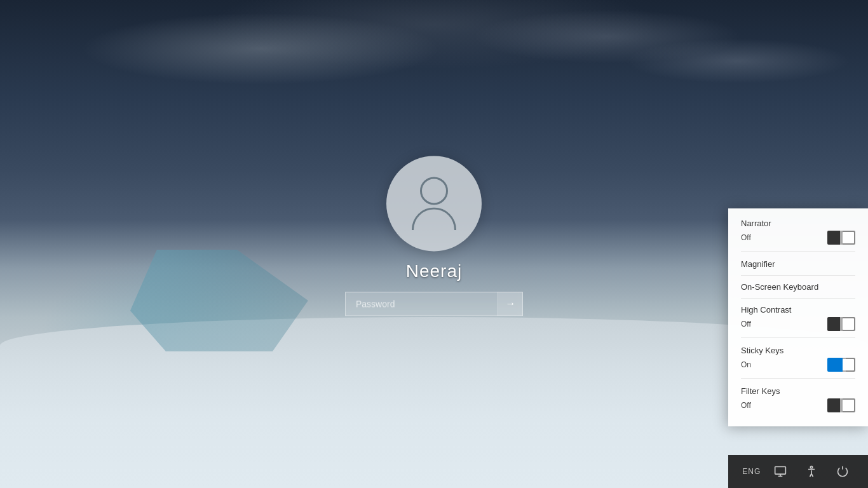 This screenshot has height=488, width=868. What do you see at coordinates (841, 365) in the screenshot?
I see `sticky-keys-toggle` at bounding box center [841, 365].